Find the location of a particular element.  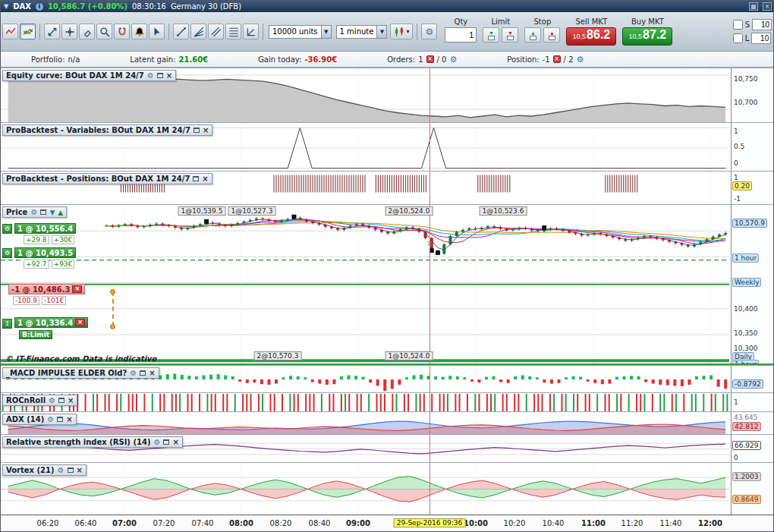

info-icon: i is located at coordinates (39, 7).